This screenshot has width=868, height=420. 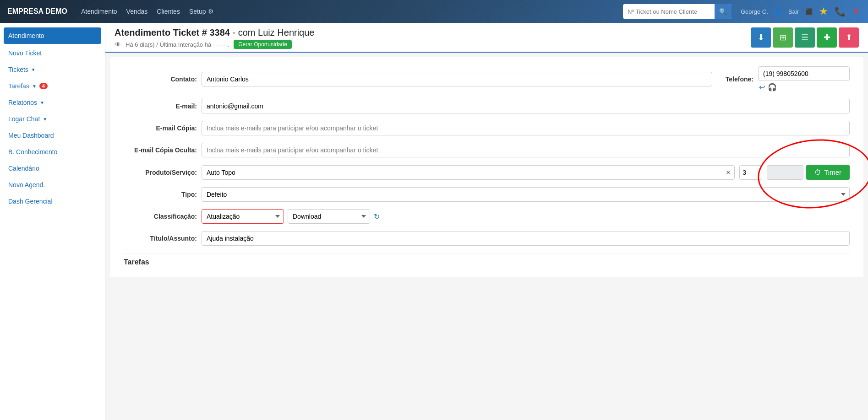 What do you see at coordinates (25, 53) in the screenshot?
I see `sidebar-label-novo-ticket: Novo Ticket` at bounding box center [25, 53].